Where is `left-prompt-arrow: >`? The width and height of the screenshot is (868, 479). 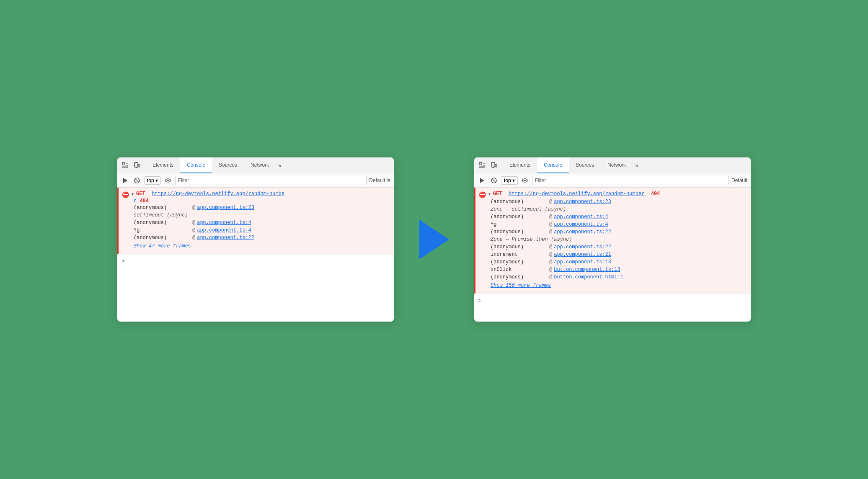
left-prompt-arrow: > is located at coordinates (123, 261).